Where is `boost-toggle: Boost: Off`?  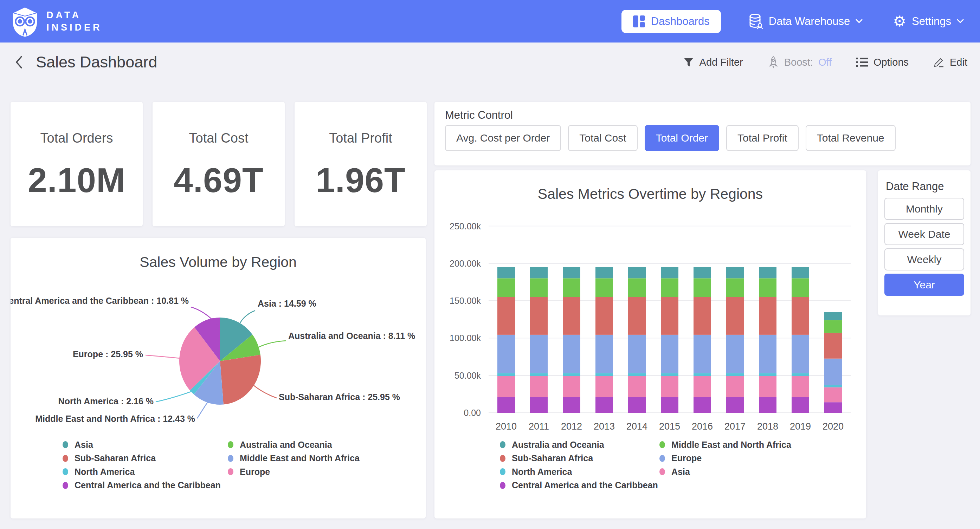
boost-toggle: Boost: Off is located at coordinates (800, 62).